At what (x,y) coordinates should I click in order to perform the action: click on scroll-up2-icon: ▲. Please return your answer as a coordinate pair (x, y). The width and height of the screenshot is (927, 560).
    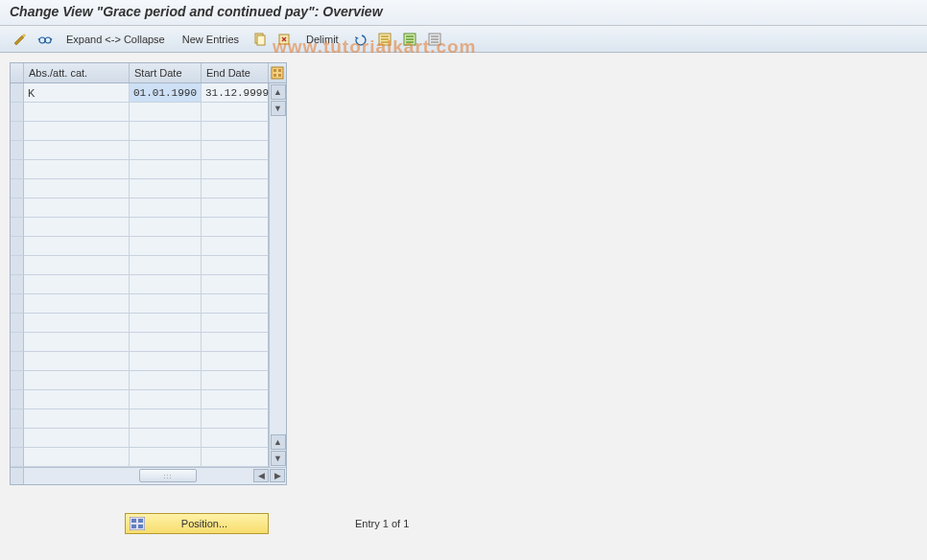
    Looking at the image, I should click on (278, 442).